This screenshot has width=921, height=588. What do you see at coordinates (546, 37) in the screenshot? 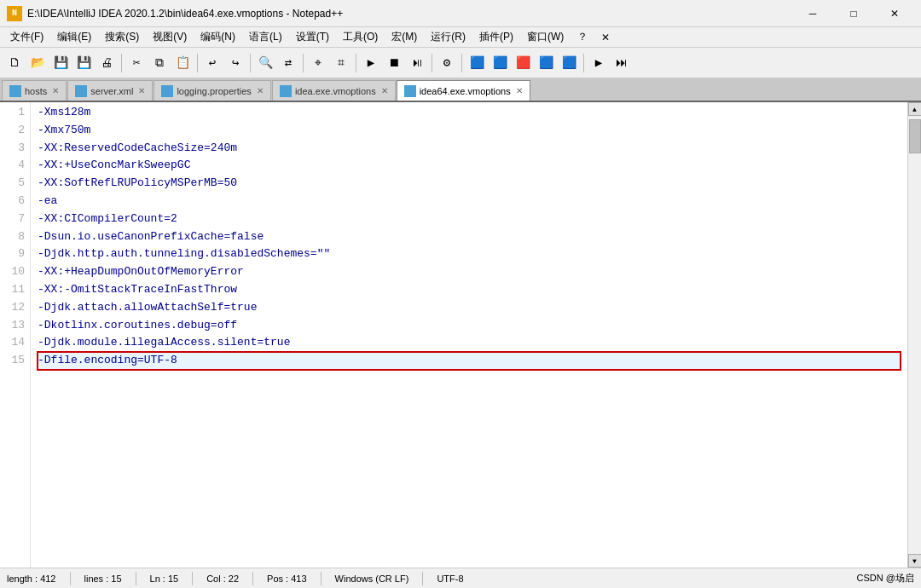
I see `menu-item-W: 窗口(W)` at bounding box center [546, 37].